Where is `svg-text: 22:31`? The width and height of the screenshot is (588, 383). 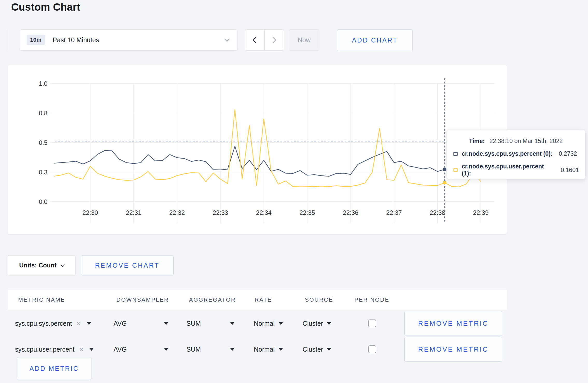 svg-text: 22:31 is located at coordinates (134, 212).